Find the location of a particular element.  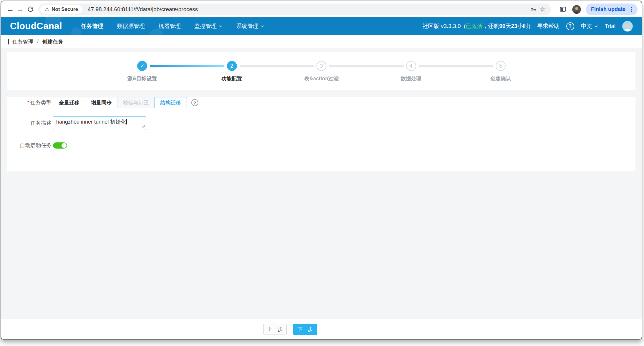

task-description-controls: hangzhou inner tunnel 初始化 is located at coordinates (99, 123).